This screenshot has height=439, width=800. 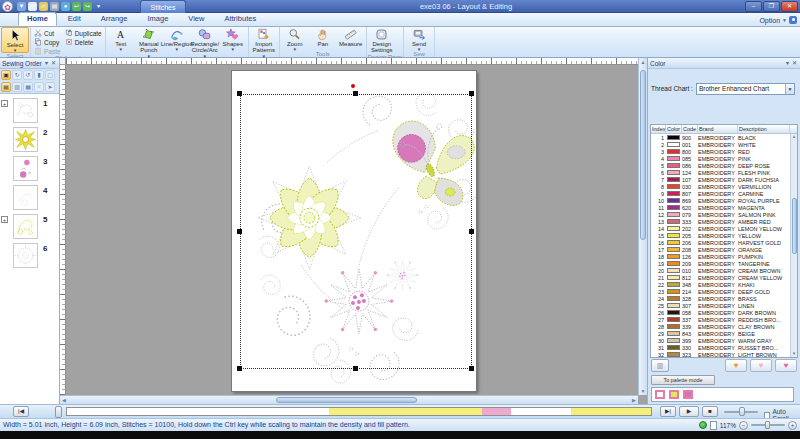 What do you see at coordinates (720, 334) in the screenshot?
I see `thread-row: 29843EMBROIDERYBEIGE` at bounding box center [720, 334].